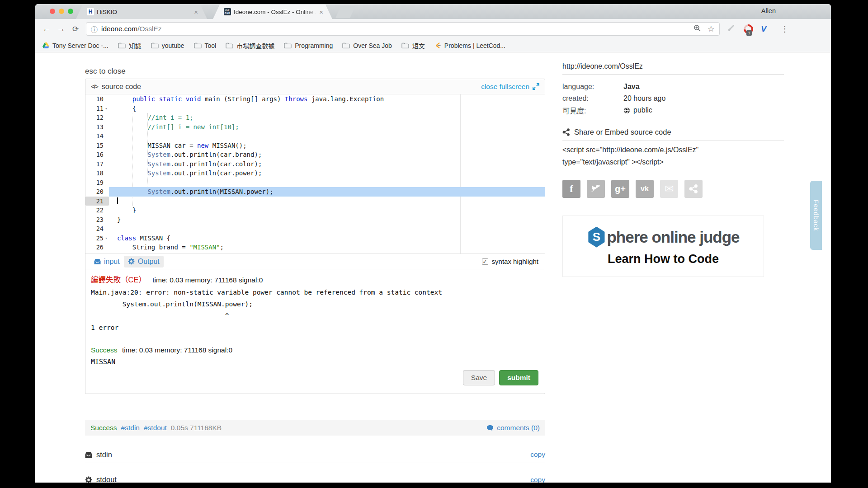 The height and width of the screenshot is (488, 868). What do you see at coordinates (315, 174) in the screenshot?
I see `code-line-18: 18 System.out.println(car.power);` at bounding box center [315, 174].